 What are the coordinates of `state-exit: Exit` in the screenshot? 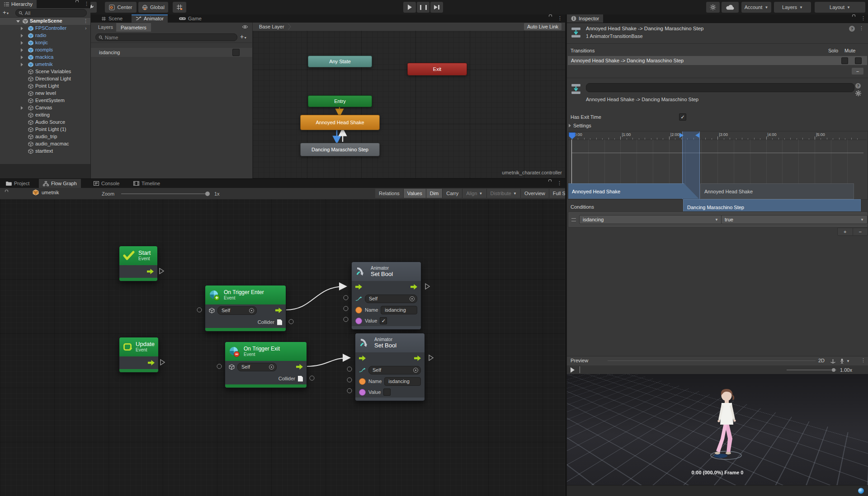 It's located at (437, 69).